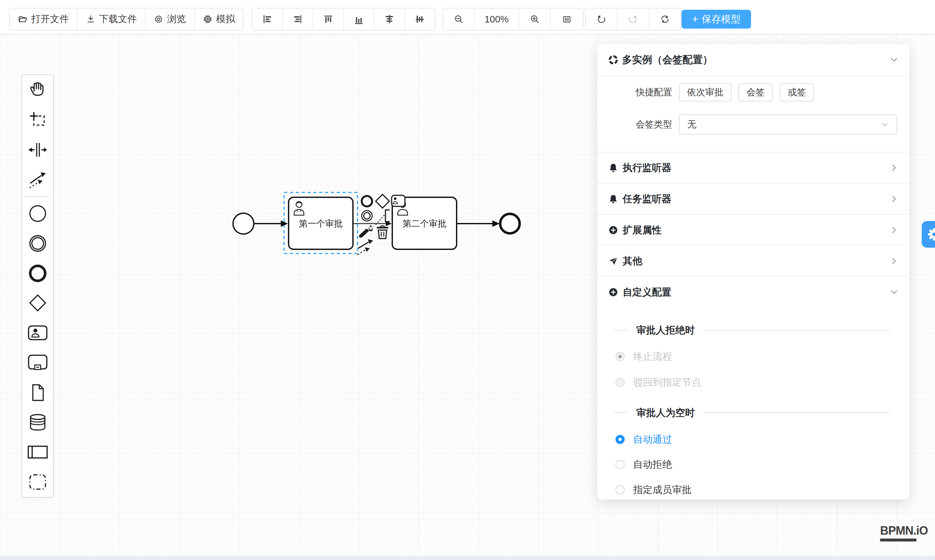 The height and width of the screenshot is (560, 935). What do you see at coordinates (38, 180) in the screenshot?
I see `global-connect-tool` at bounding box center [38, 180].